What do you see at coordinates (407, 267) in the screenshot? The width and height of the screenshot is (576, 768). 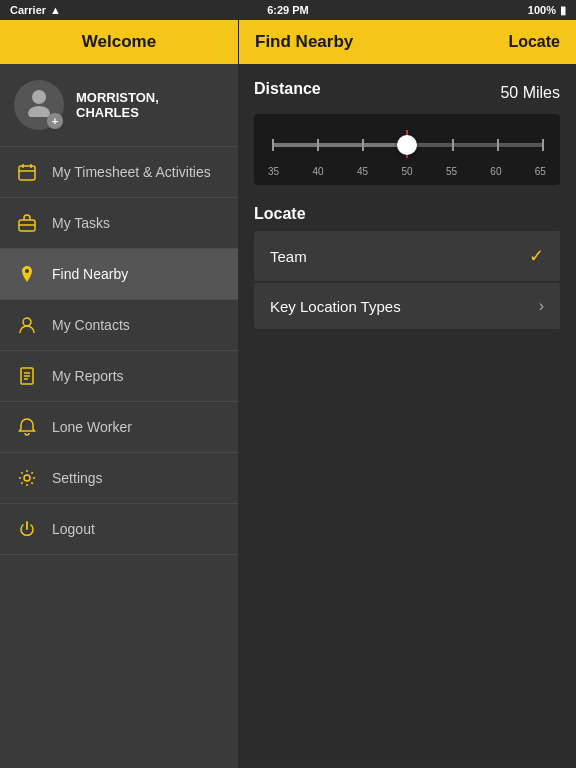 I see `locate-section: Locate Team ✓ Key Location Types ›` at bounding box center [407, 267].